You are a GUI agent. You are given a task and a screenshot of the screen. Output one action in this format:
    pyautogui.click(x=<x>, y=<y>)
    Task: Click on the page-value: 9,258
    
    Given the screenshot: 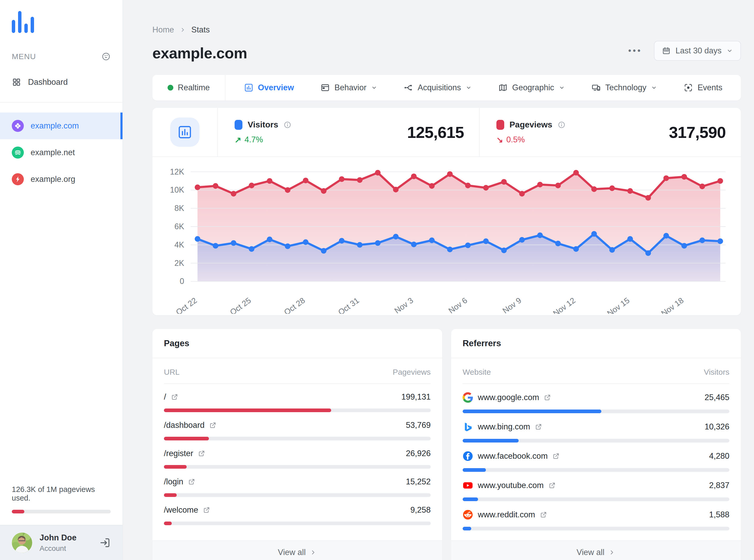 What is the action you would take?
    pyautogui.click(x=421, y=510)
    